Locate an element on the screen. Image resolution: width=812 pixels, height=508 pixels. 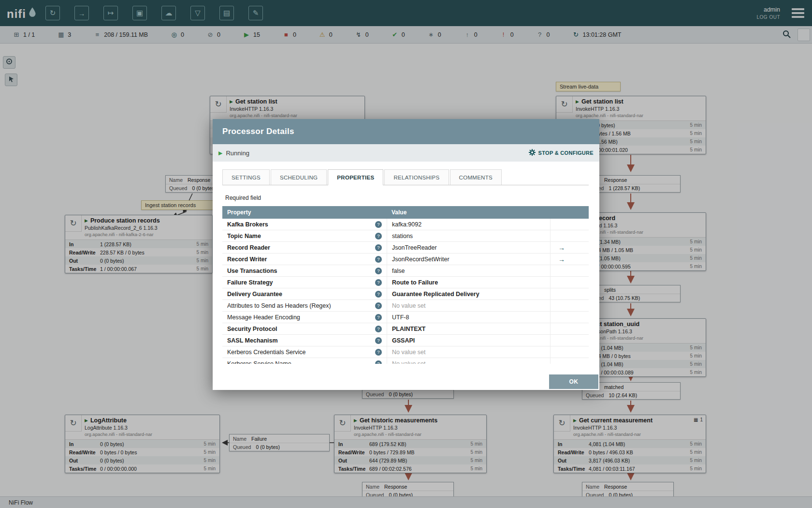
property-value: Route to Failure is located at coordinates (415, 283).